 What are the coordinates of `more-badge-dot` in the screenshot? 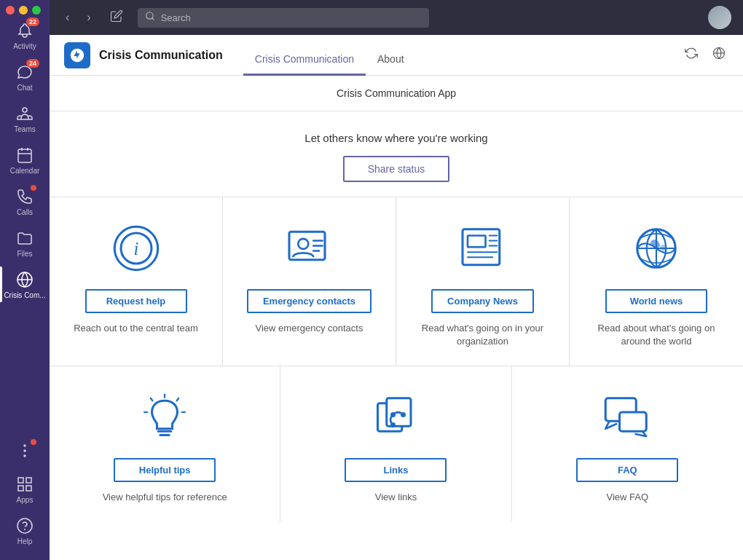 It's located at (34, 442).